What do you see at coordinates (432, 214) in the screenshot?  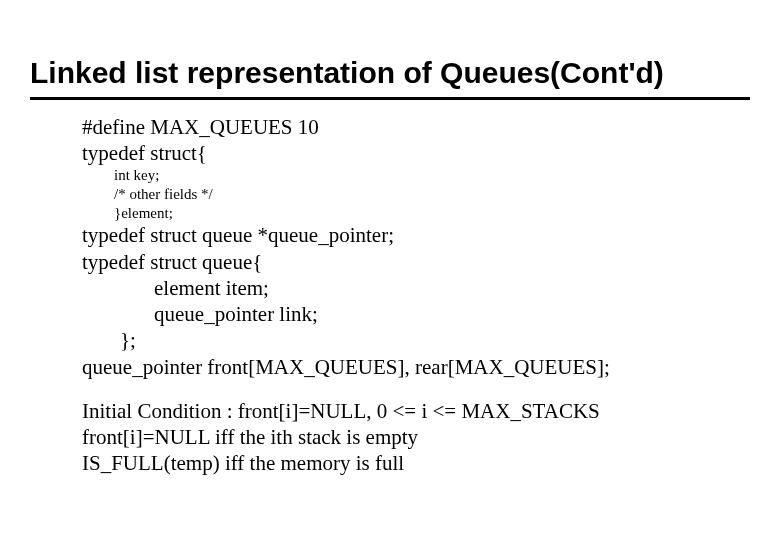 I see `code-line-element-close: }element;` at bounding box center [432, 214].